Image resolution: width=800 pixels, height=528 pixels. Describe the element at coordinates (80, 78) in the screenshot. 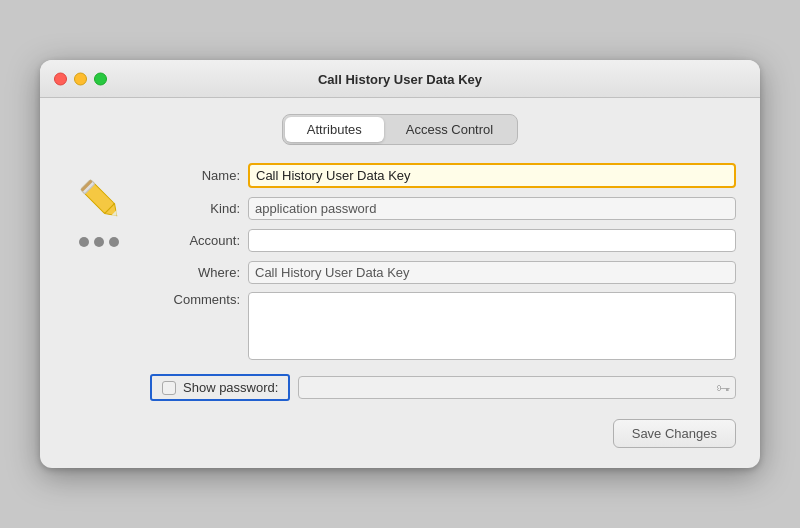

I see `traffic-lights` at that location.